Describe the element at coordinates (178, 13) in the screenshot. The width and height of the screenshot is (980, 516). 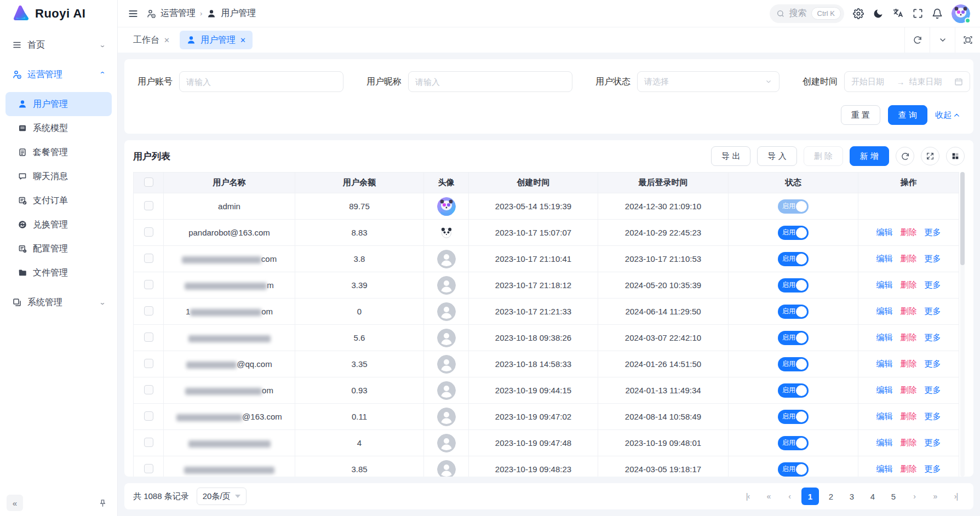
I see `breadcrumb-item-operations: 运营管理` at that location.